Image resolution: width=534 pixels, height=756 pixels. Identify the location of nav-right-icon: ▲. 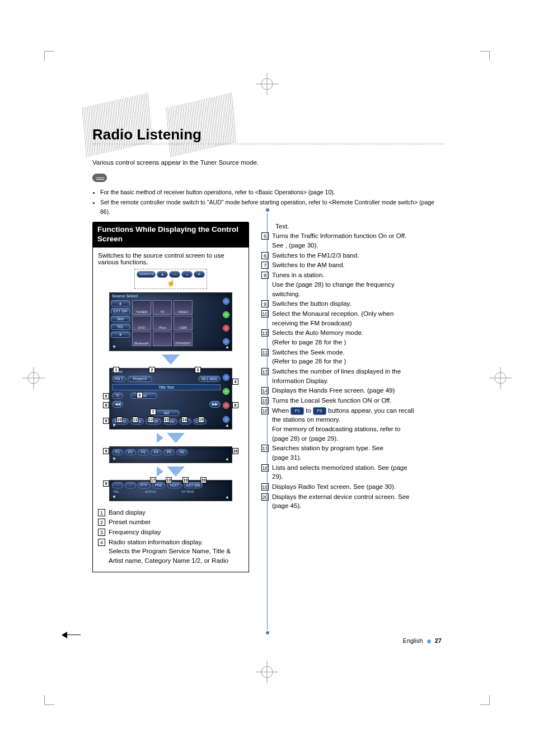
(227, 497).